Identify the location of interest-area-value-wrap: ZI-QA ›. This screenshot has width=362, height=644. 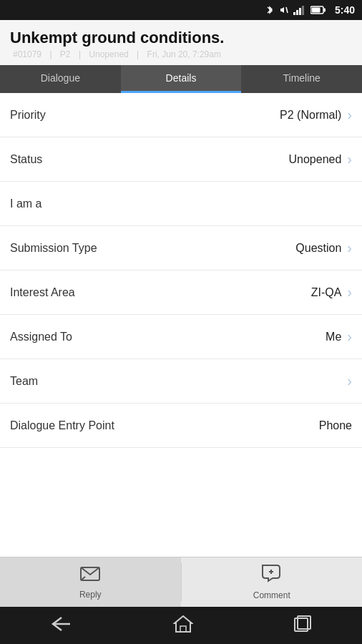
(332, 292).